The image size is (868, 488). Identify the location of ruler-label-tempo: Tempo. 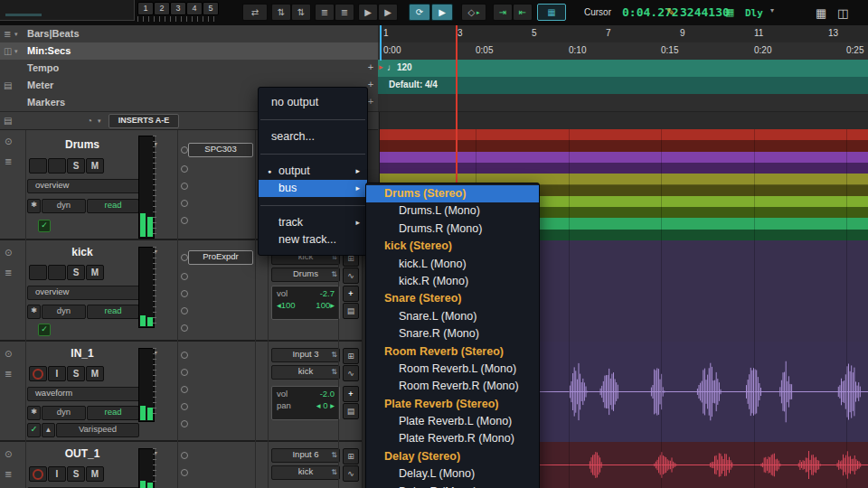
(43, 68).